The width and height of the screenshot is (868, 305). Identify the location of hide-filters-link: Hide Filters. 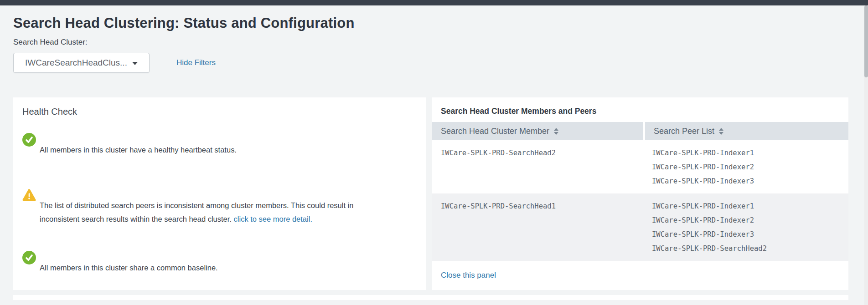
(196, 63).